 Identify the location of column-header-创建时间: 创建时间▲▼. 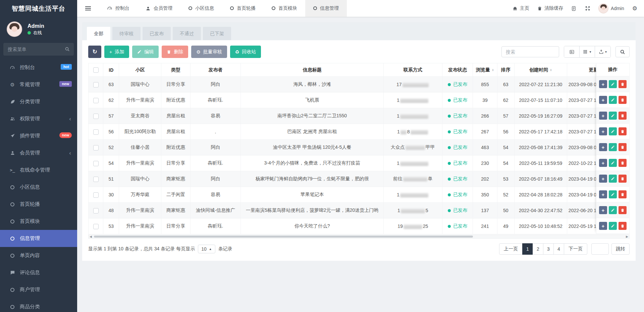
(541, 70).